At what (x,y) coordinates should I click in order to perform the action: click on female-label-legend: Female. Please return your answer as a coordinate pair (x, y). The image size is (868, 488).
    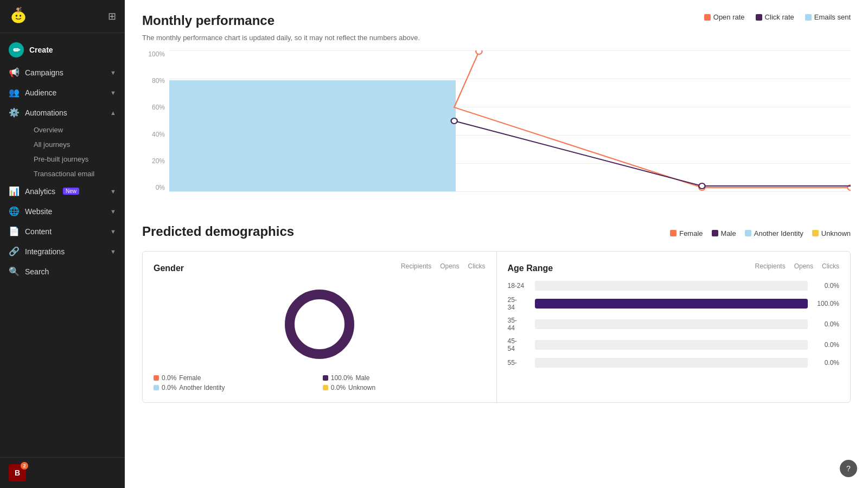
    Looking at the image, I should click on (190, 378).